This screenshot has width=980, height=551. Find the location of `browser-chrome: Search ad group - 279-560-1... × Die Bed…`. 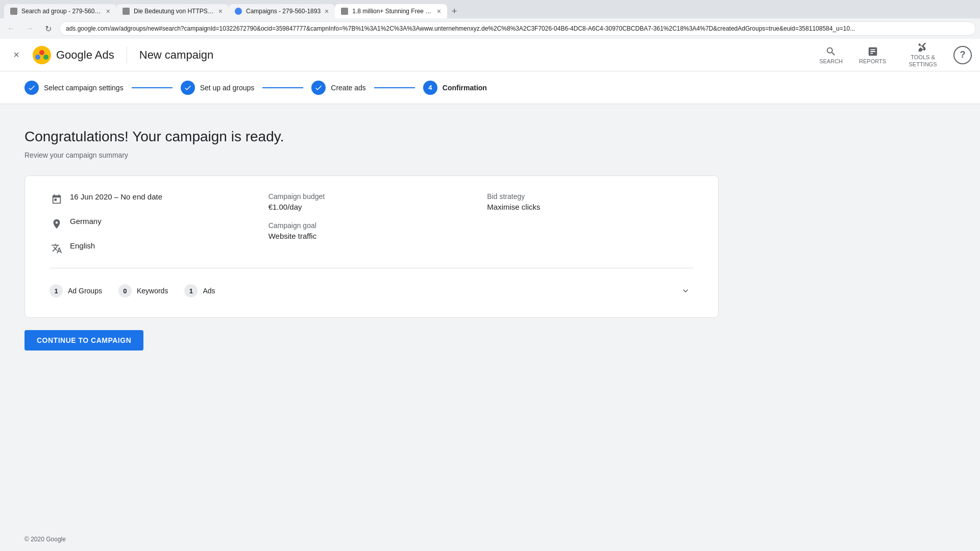

browser-chrome: Search ad group - 279-560-1... × Die Bed… is located at coordinates (490, 19).